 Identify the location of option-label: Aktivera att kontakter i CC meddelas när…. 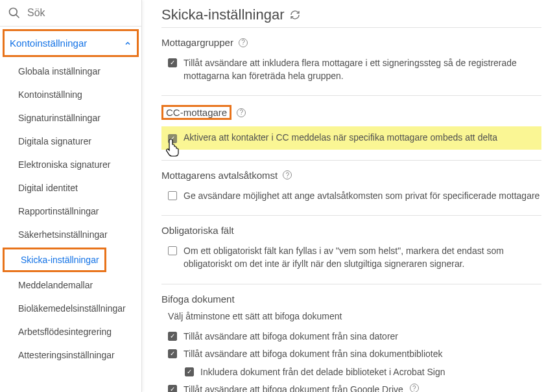
(340, 138).